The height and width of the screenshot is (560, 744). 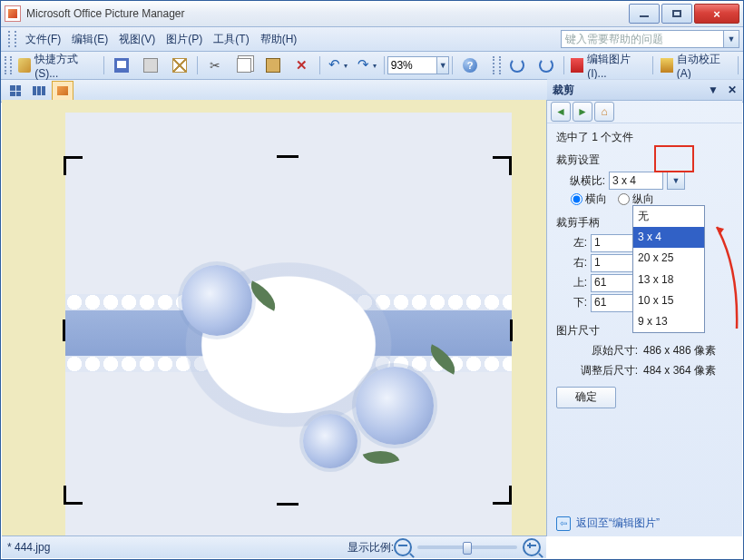 I want to click on crop-handle-tl, so click(x=73, y=165).